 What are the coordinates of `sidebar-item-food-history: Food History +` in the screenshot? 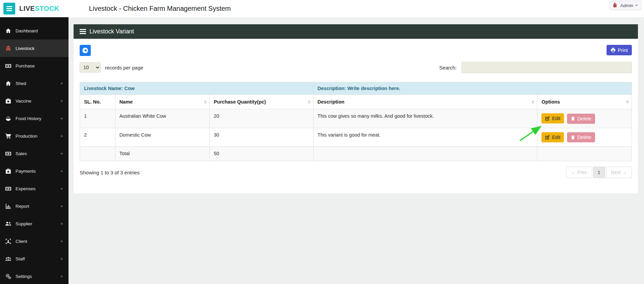 It's located at (34, 118).